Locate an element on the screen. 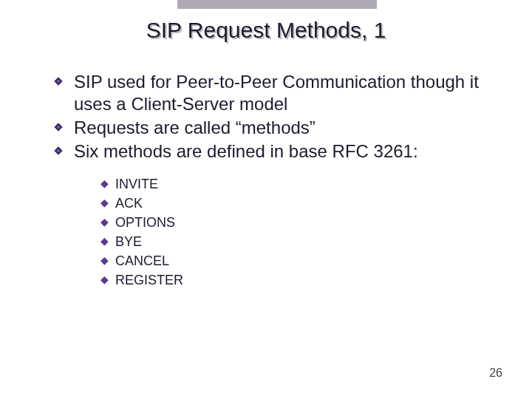  list-item-text: Six methods are defined in base RFC 3261… is located at coordinates (246, 151).